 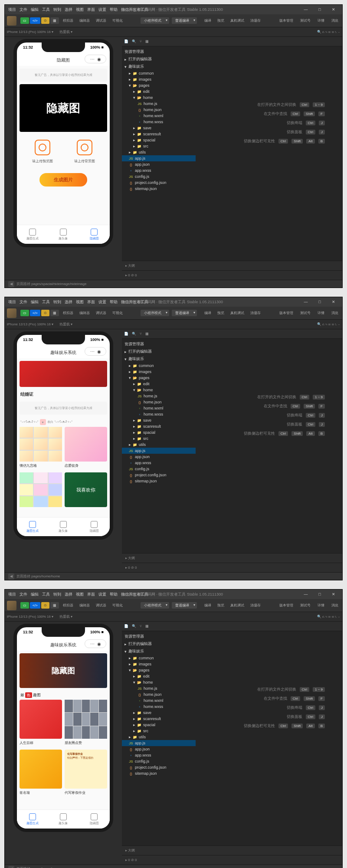 I want to click on generate-button: 生成图片, so click(x=63, y=180).